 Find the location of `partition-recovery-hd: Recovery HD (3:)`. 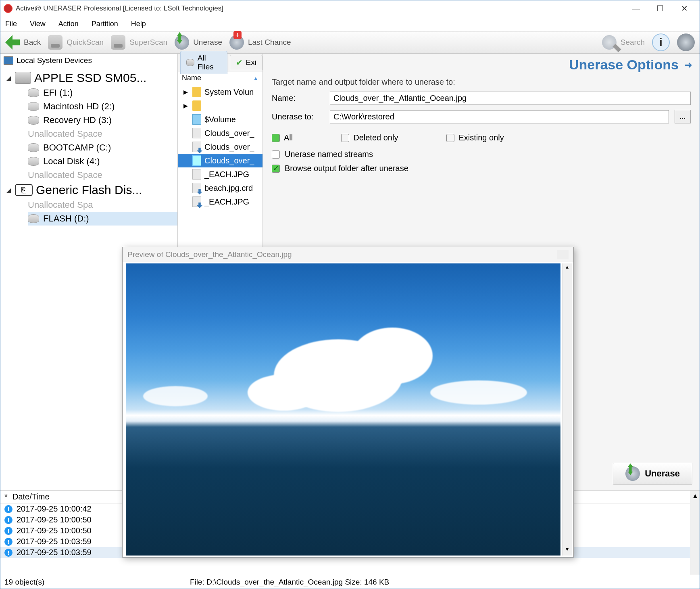

partition-recovery-hd: Recovery HD (3:) is located at coordinates (102, 120).